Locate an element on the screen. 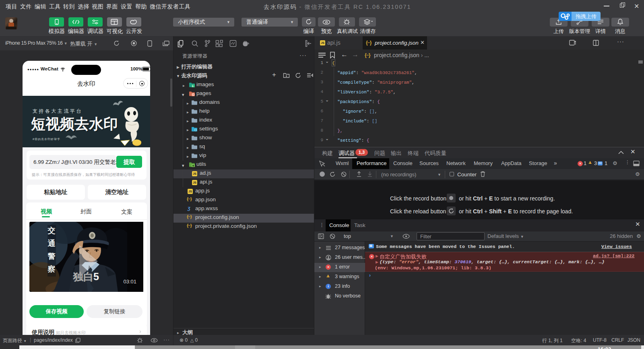 Image resolution: width=644 pixels, height=349 pixels. svg-text: 交 is located at coordinates (52, 230).